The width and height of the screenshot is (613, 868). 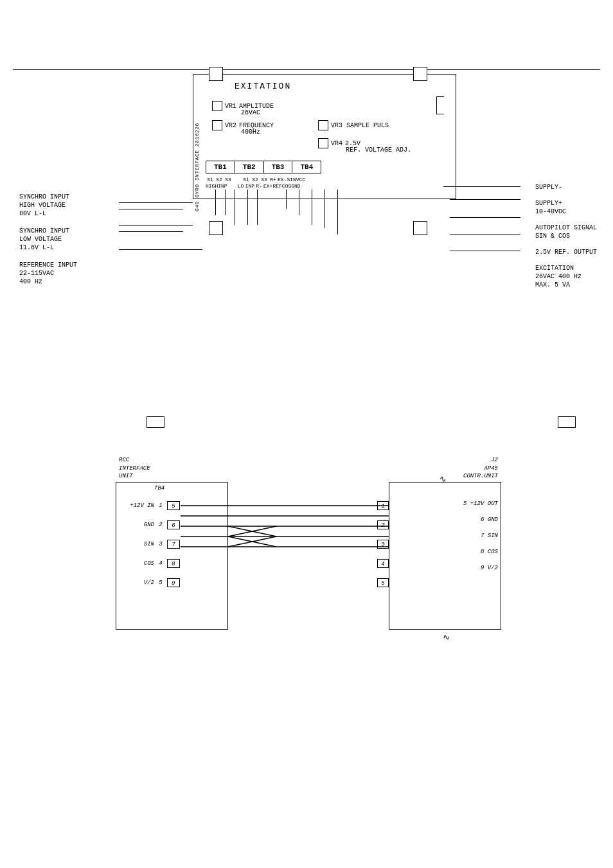 I want to click on connection-wires-svg, so click(x=308, y=549).